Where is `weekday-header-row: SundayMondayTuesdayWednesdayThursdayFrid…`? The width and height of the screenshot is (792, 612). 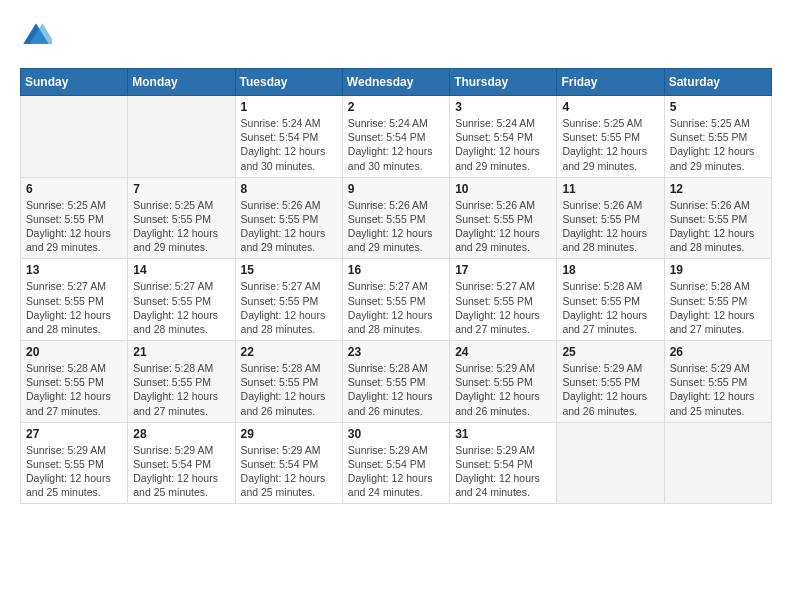
weekday-header-row: SundayMondayTuesdayWednesdayThursdayFrid… is located at coordinates (396, 82).